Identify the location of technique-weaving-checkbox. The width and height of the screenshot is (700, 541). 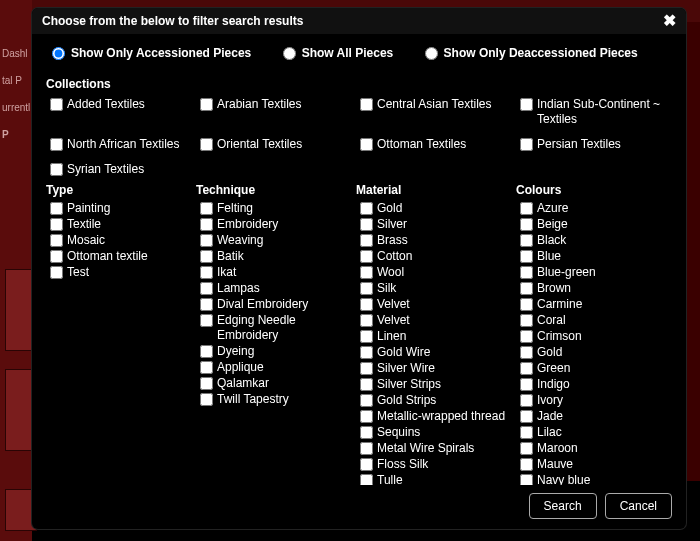
(206, 240).